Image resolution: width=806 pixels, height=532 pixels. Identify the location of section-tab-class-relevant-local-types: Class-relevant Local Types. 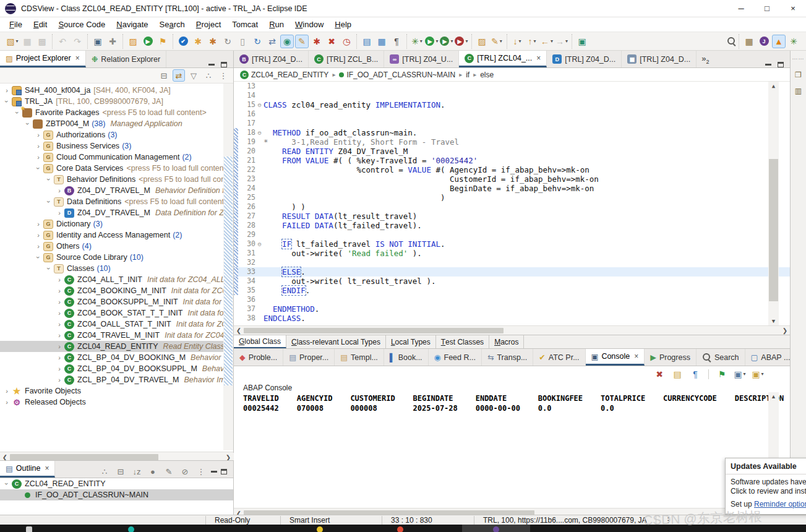
(337, 341).